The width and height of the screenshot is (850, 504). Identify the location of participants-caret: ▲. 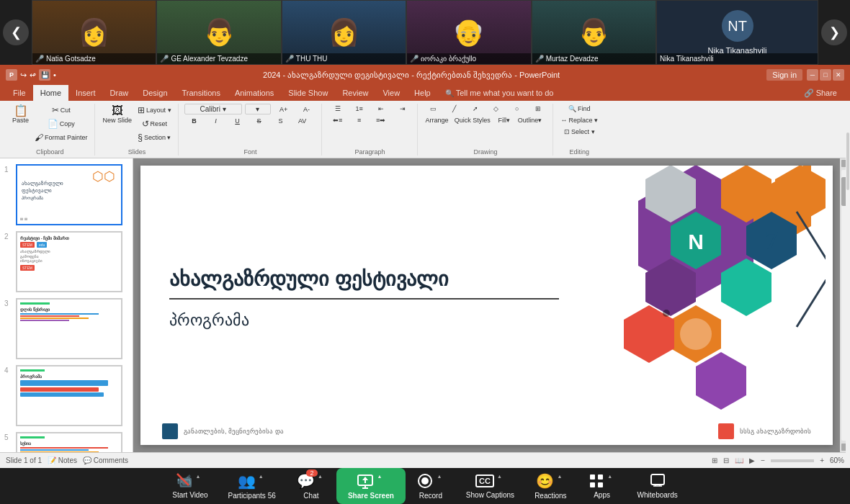
(261, 481).